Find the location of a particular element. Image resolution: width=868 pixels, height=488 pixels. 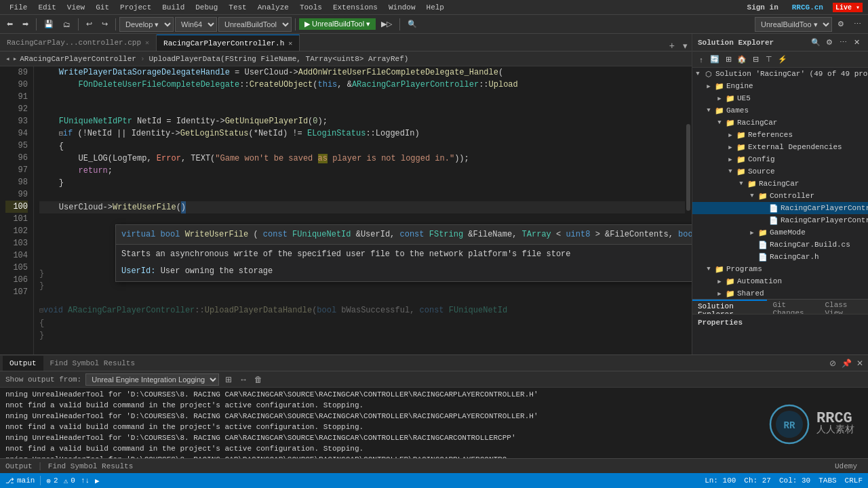

output-close-btn: ✕ is located at coordinates (860, 363).